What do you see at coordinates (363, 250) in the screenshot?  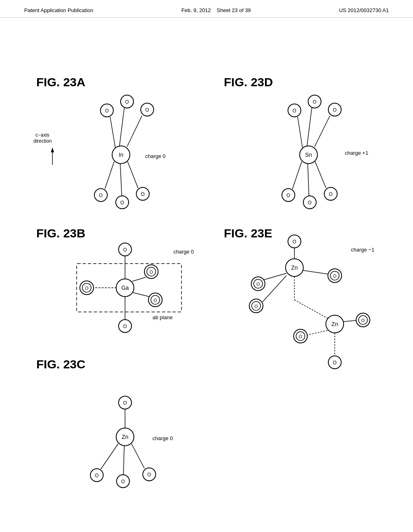 I see `charge-23e: charge −1` at bounding box center [363, 250].